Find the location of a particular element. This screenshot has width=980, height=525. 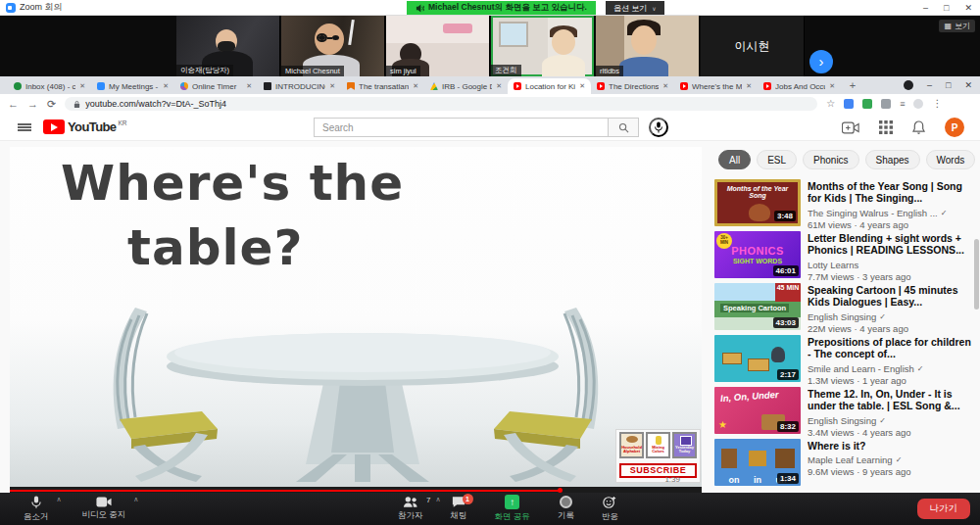

next-participants-button: › is located at coordinates (821, 62).